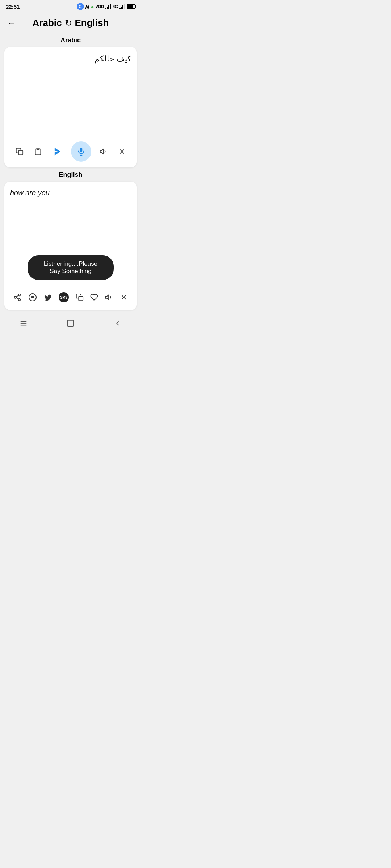  I want to click on app-bar: ← Arabic ↻ English, so click(71, 23).